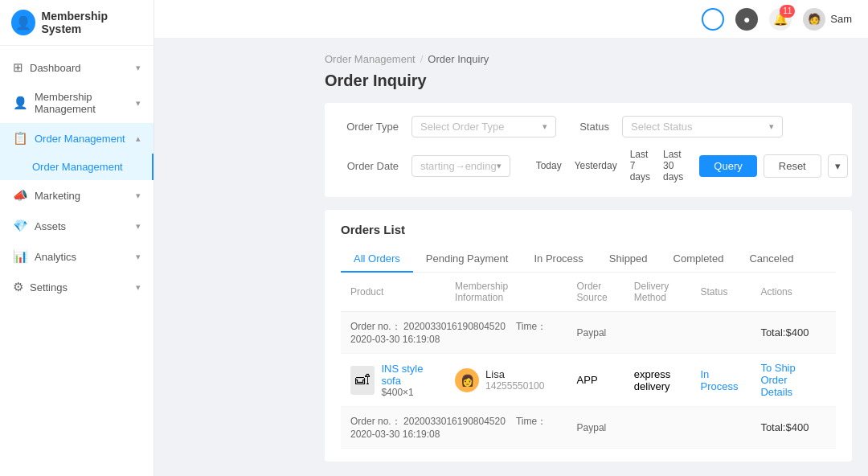 Image resolution: width=868 pixels, height=476 pixels. I want to click on filter-row-2: Order Date starting→ending ▾ Today Yeste…, so click(588, 166).